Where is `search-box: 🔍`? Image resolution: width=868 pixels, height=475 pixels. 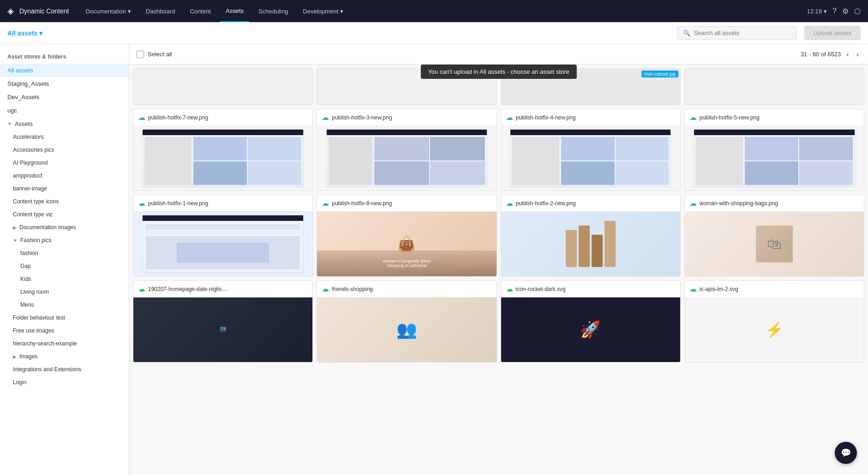 search-box: 🔍 is located at coordinates (737, 33).